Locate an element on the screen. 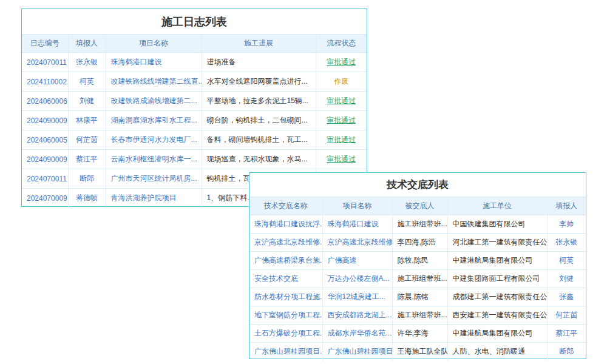 This screenshot has height=364, width=607. disclosure-name-link: 安全技术交底 is located at coordinates (286, 279).